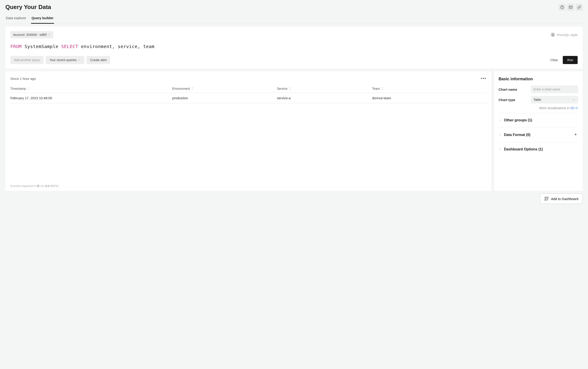  What do you see at coordinates (376, 89) in the screenshot?
I see `column-label: Team` at bounding box center [376, 89].